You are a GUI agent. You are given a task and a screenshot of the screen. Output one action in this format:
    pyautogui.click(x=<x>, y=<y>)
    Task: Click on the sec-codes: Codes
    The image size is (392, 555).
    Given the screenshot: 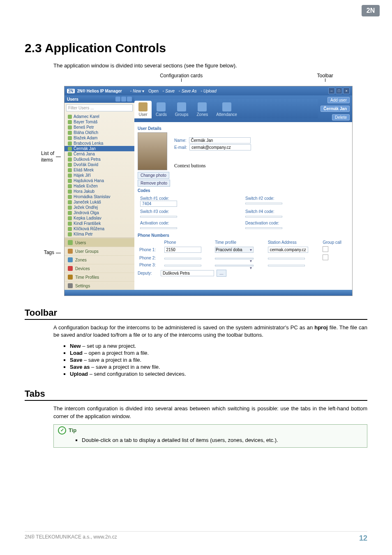 What is the action you would take?
    pyautogui.click(x=243, y=191)
    